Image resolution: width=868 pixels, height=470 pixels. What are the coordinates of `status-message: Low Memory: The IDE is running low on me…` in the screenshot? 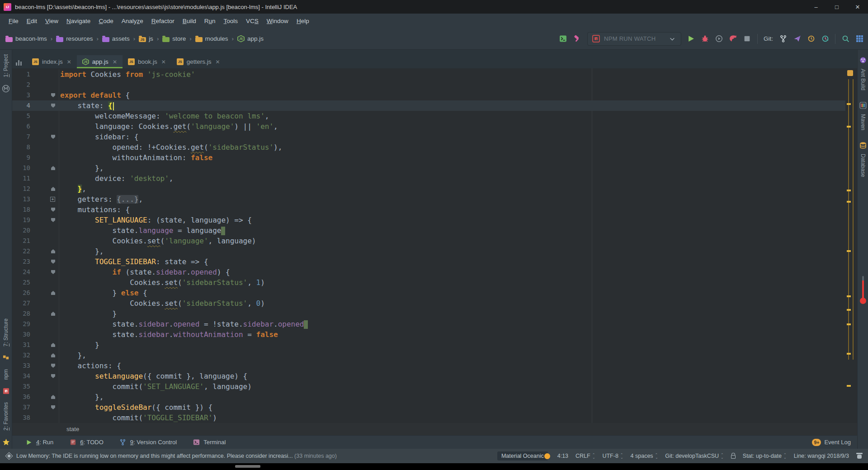 It's located at (176, 456).